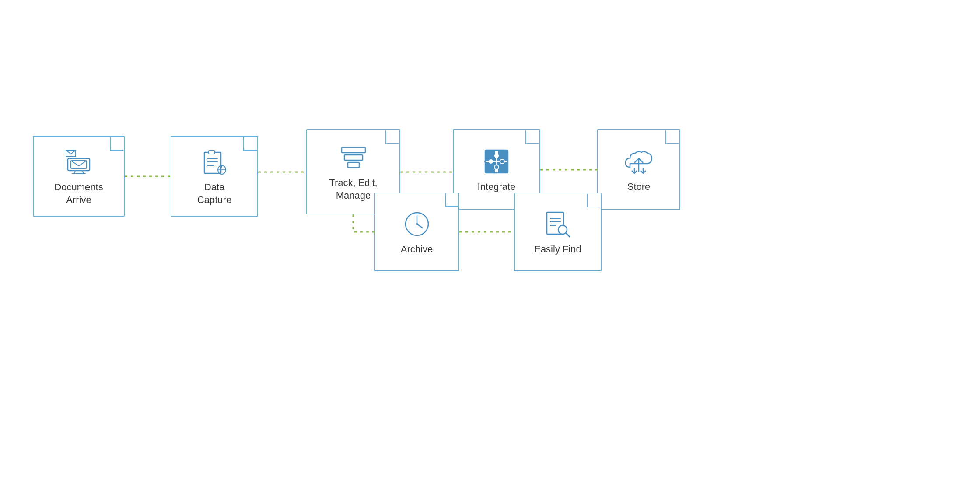 The image size is (980, 490). Describe the element at coordinates (79, 176) in the screenshot. I see `card-documents-arrive: DocumentsArrive` at that location.